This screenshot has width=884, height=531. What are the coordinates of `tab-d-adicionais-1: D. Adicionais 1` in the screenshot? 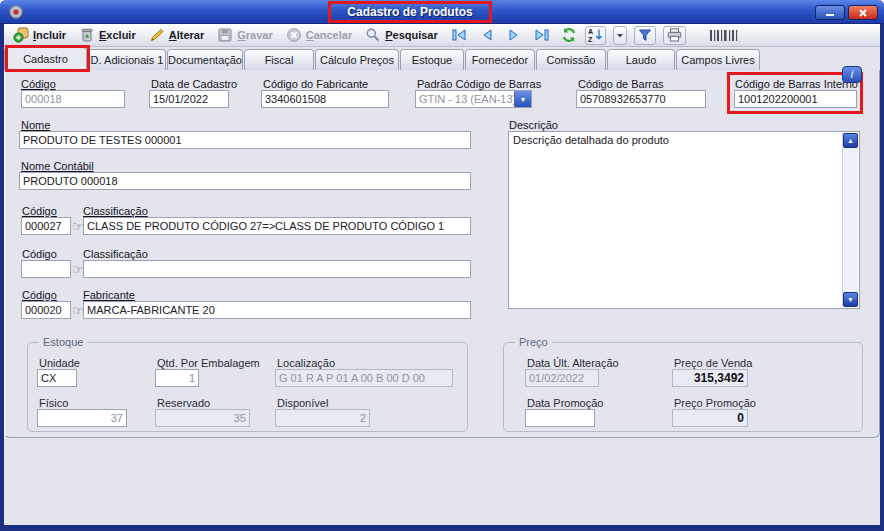 It's located at (127, 60).